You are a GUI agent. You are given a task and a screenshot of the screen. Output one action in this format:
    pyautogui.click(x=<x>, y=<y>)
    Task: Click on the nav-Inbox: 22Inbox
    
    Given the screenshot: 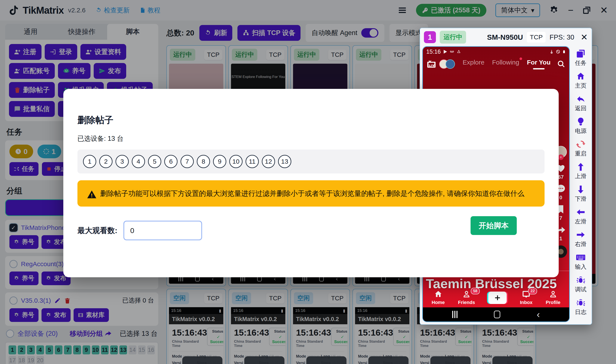 What is the action you would take?
    pyautogui.click(x=526, y=298)
    